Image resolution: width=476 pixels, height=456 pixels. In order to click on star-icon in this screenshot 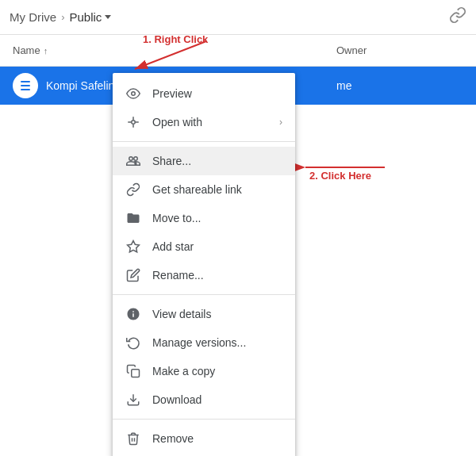, I will do `click(133, 247)`.